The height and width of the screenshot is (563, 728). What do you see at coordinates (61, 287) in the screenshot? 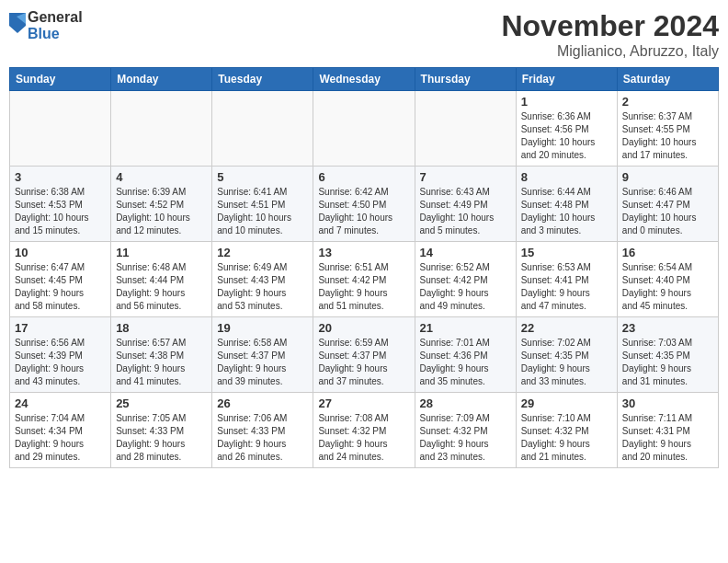
I see `cell-content: Sunrise: 6:47 AMSunset: 4:45 PMDaylight:…` at bounding box center [61, 287].